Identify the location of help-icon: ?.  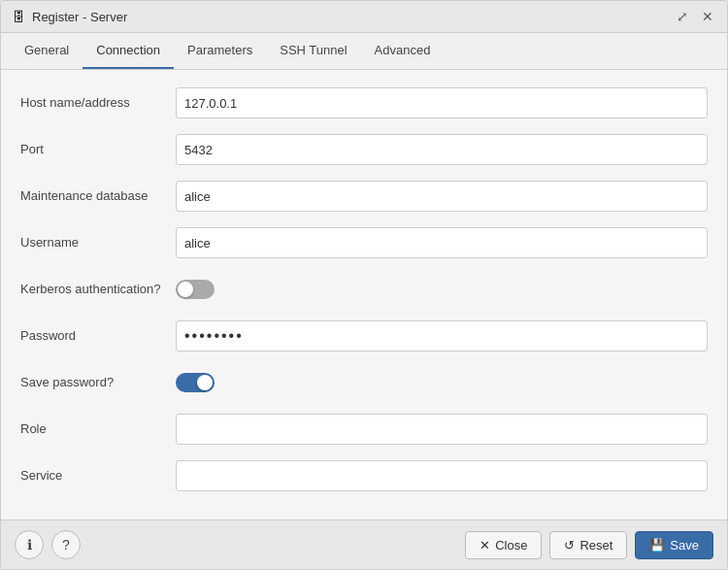
(66, 545).